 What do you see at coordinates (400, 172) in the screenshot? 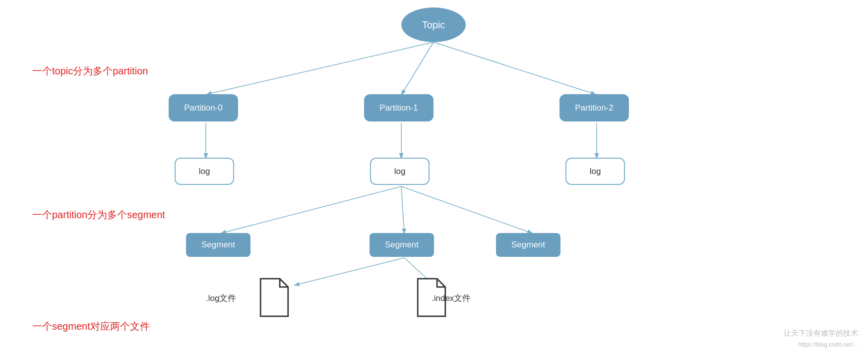
I see `log-1-node: log` at bounding box center [400, 172].